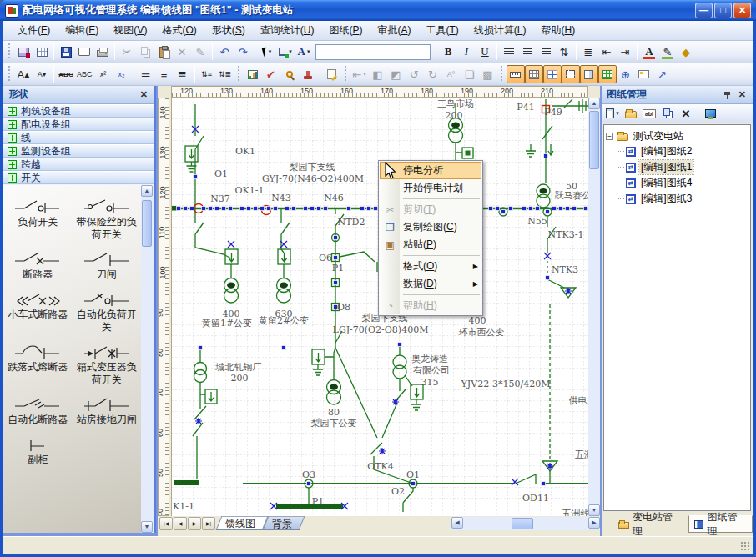 The height and width of the screenshot is (557, 756). I want to click on new-drawing-button, so click(23, 52).